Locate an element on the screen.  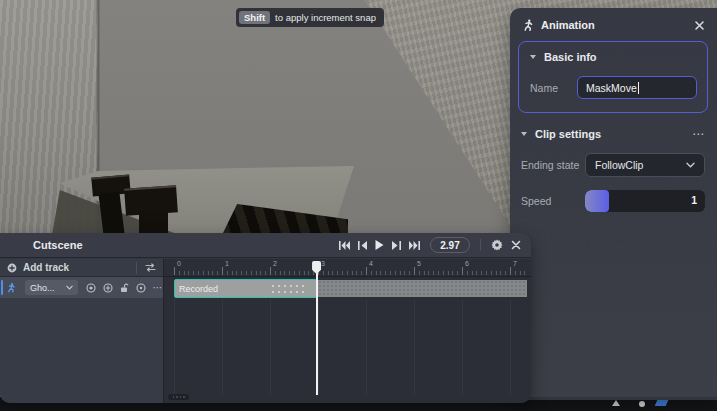
keyframe-dots is located at coordinates (289, 288).